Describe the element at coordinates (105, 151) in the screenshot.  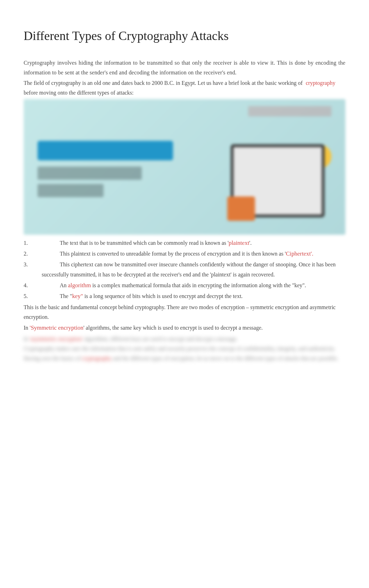
I see `hero-blue-title-bar` at that location.